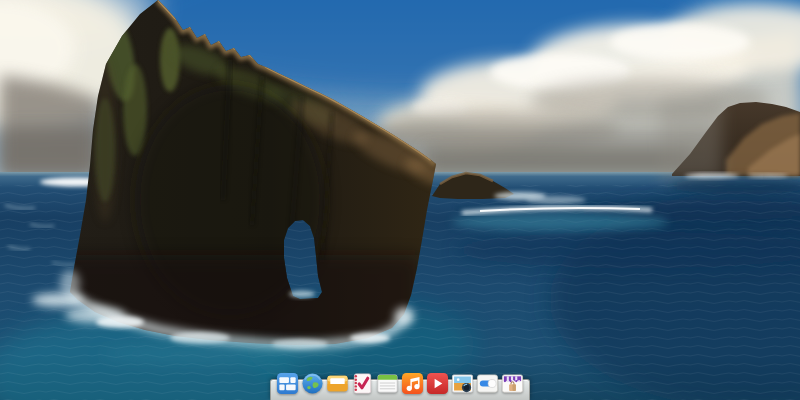 Image resolution: width=800 pixels, height=400 pixels. What do you see at coordinates (388, 384) in the screenshot?
I see `calendar-icon` at bounding box center [388, 384].